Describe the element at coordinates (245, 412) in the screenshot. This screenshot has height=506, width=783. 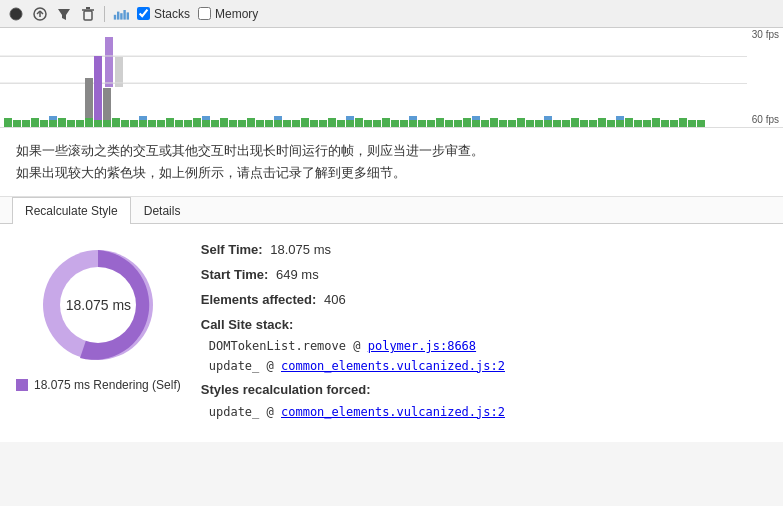
I see `forced-line1-pre: update_ @` at that location.